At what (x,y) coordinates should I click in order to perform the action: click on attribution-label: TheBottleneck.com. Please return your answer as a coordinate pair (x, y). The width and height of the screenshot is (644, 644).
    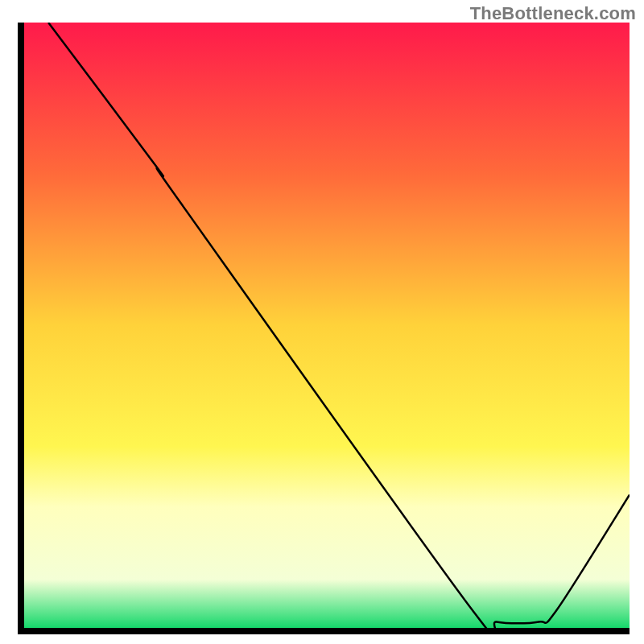
    Looking at the image, I should click on (553, 14).